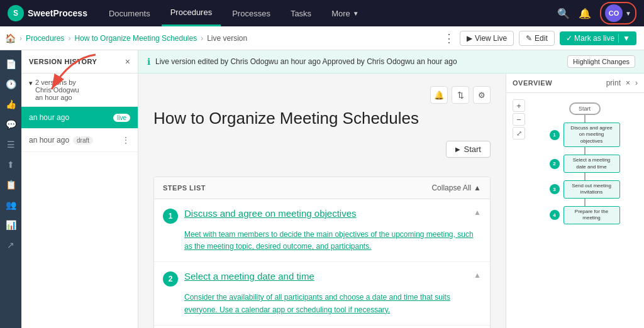 The height and width of the screenshot is (328, 644). Describe the element at coordinates (468, 150) in the screenshot. I see `start-button: ▶ Start` at that location.